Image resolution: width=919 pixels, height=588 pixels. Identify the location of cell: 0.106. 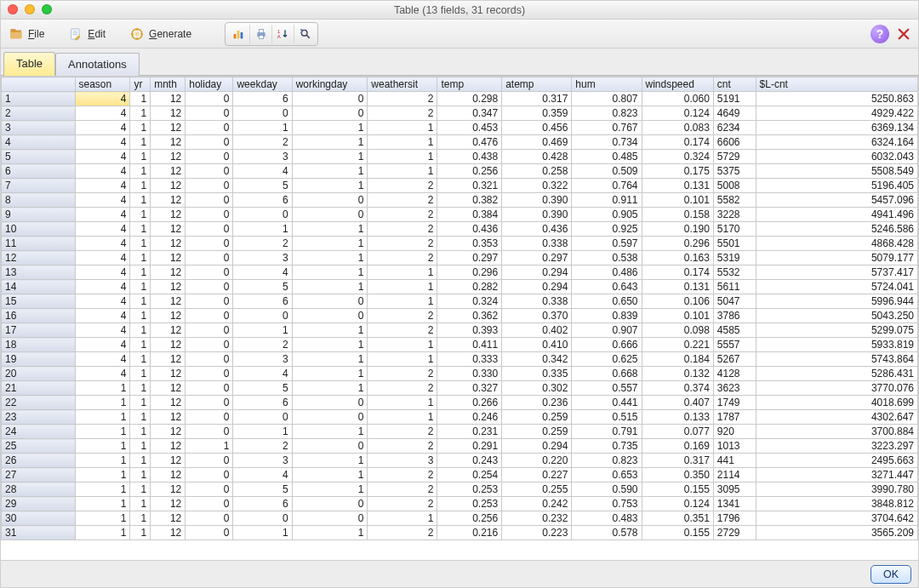
(677, 301).